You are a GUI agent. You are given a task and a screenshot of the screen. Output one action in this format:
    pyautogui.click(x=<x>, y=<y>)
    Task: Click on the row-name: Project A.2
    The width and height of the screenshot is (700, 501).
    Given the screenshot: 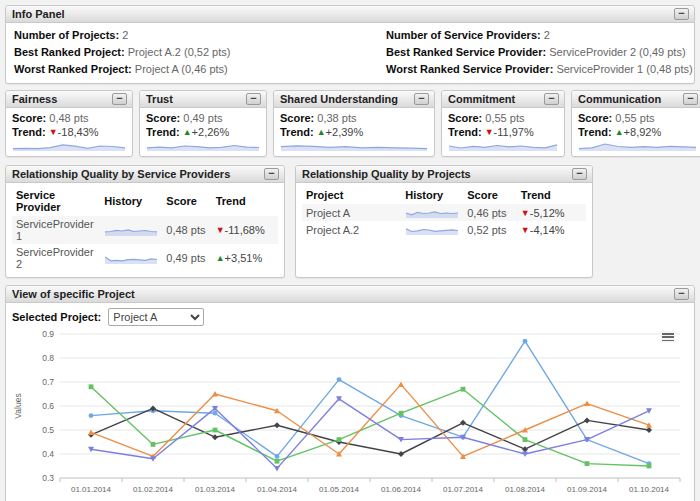 What is the action you would take?
    pyautogui.click(x=352, y=230)
    